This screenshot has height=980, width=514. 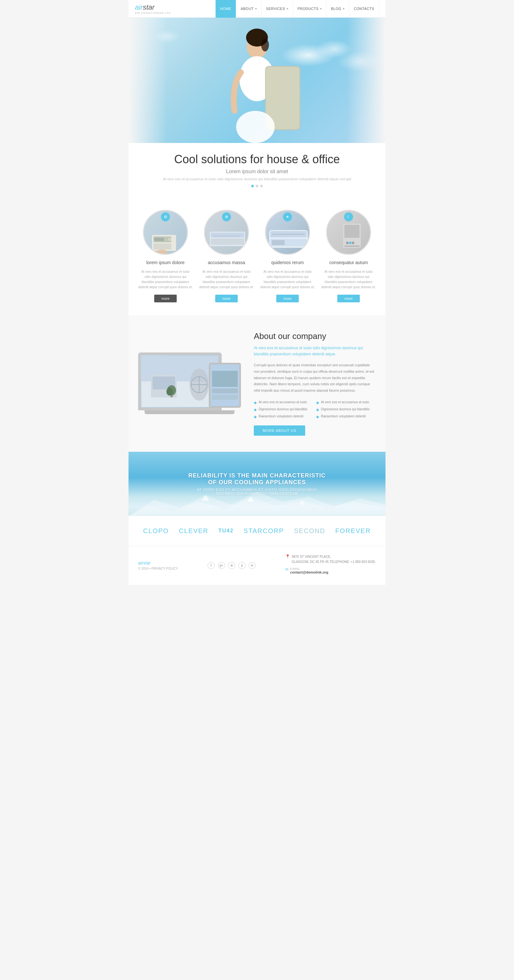 What do you see at coordinates (139, 7) in the screenshot?
I see `logo-air: air` at bounding box center [139, 7].